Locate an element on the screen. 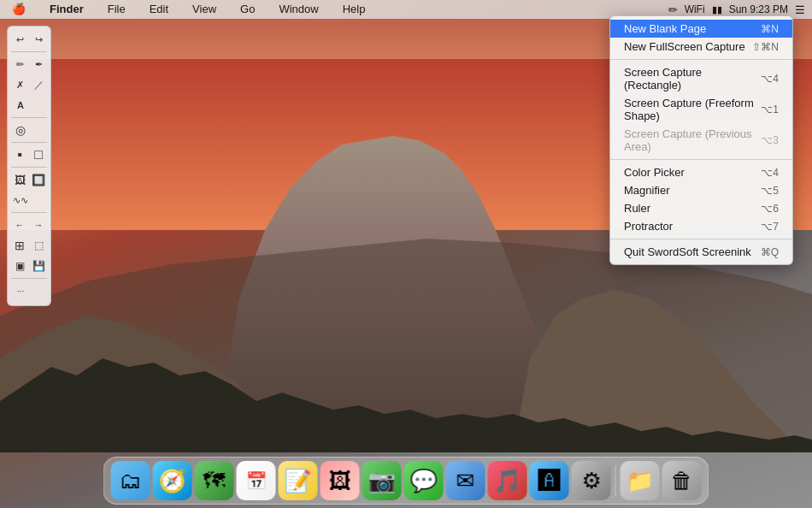  toolbar-btn-pen: ✒ is located at coordinates (38, 64).